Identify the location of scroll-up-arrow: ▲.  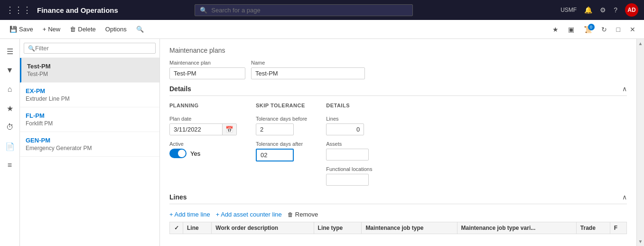
(641, 44).